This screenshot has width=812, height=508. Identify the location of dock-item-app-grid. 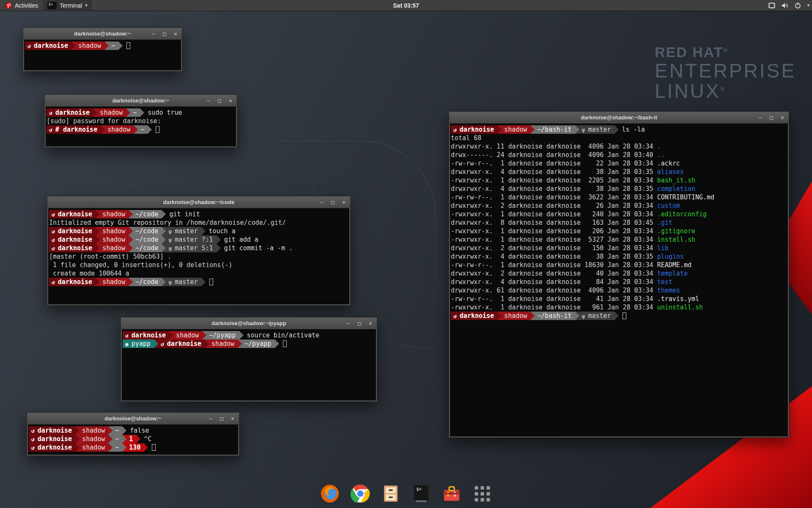
(482, 494).